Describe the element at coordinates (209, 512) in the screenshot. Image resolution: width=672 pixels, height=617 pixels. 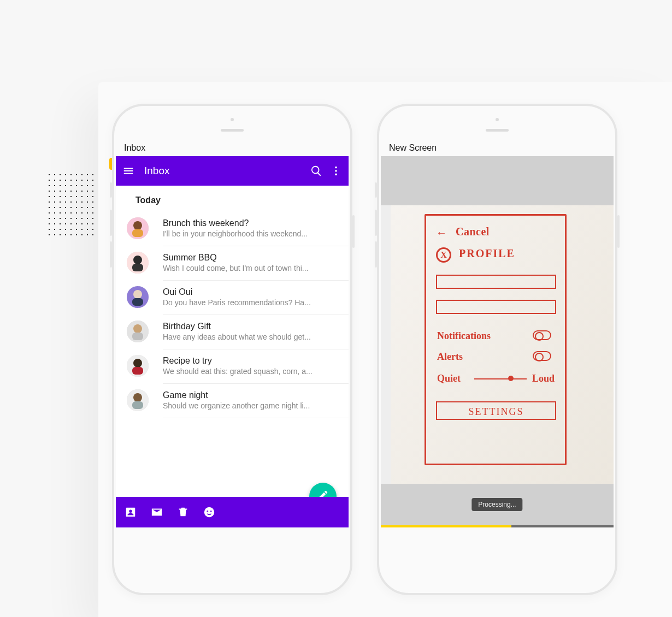
I see `emoji-icon` at that location.